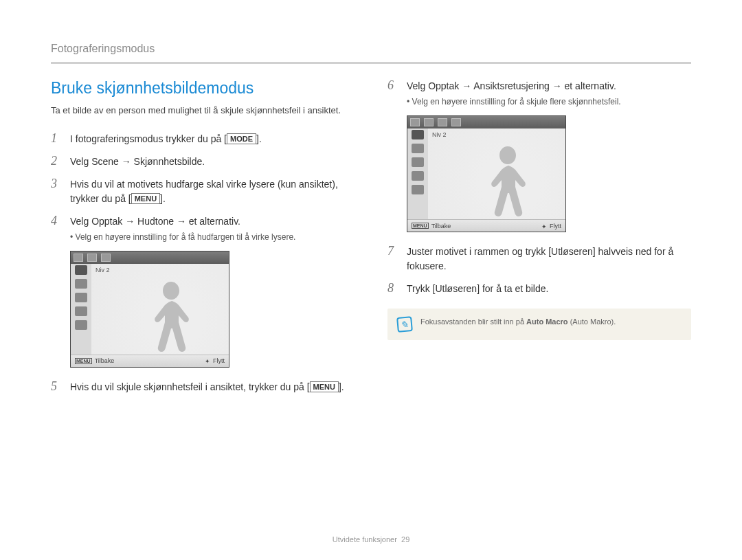 This screenshot has height=560, width=742. I want to click on step-body: Hvis du vil at motivets hudfarge skal vi…, so click(212, 192).